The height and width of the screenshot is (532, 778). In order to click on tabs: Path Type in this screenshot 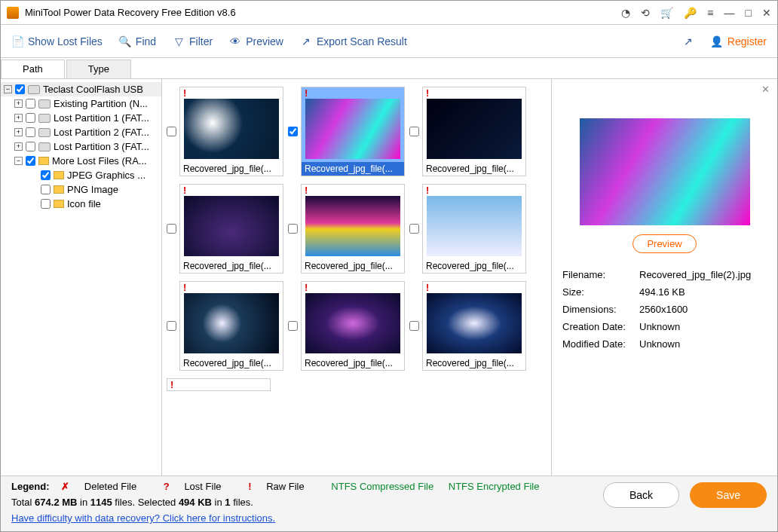, I will do `click(389, 69)`.